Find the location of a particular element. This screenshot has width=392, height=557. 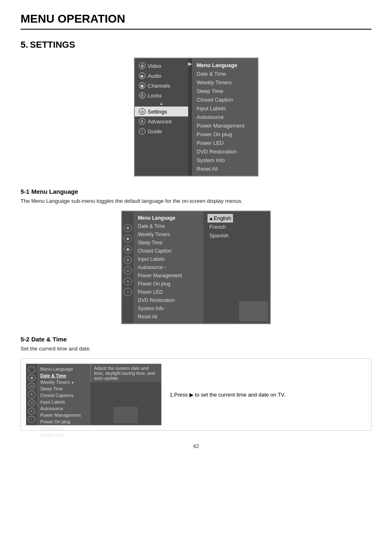

advanced-icon: A is located at coordinates (142, 121).